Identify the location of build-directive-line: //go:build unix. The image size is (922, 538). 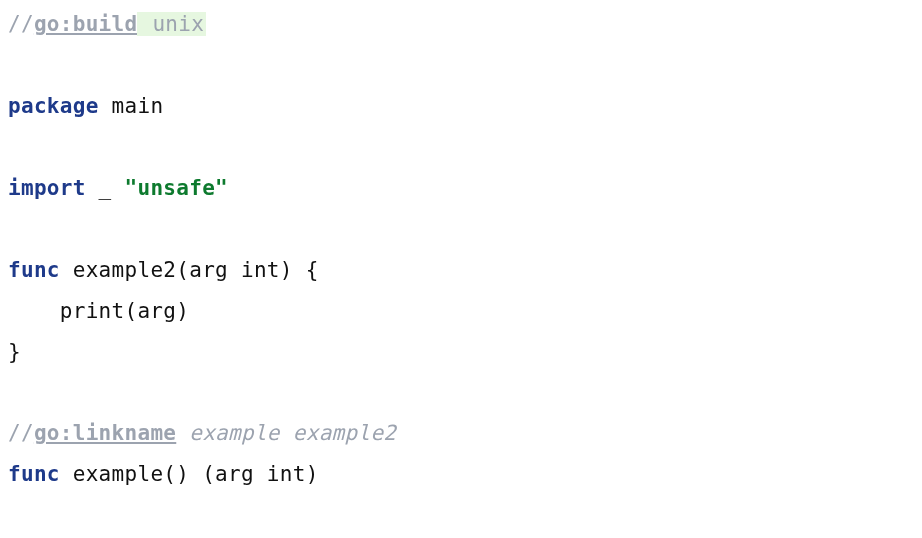
(107, 24).